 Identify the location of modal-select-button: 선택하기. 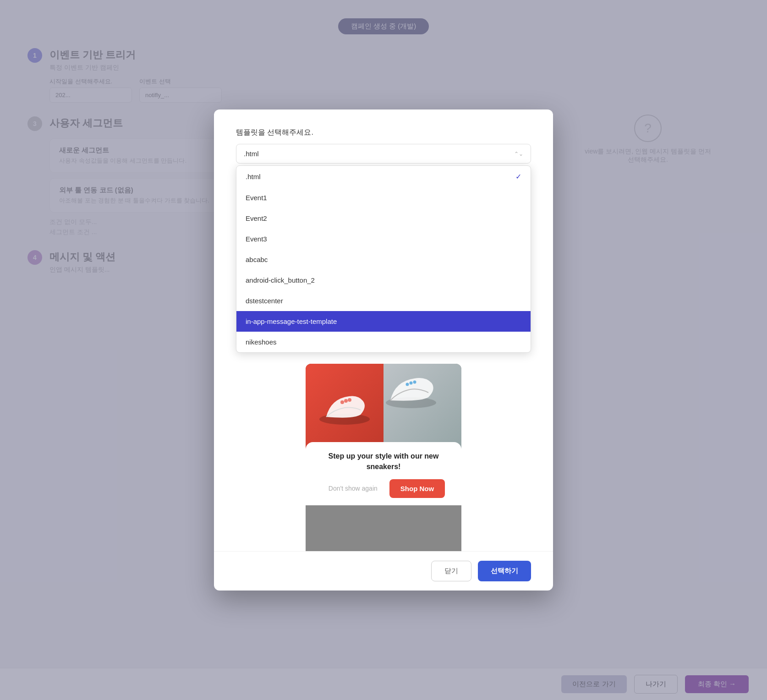
(504, 571).